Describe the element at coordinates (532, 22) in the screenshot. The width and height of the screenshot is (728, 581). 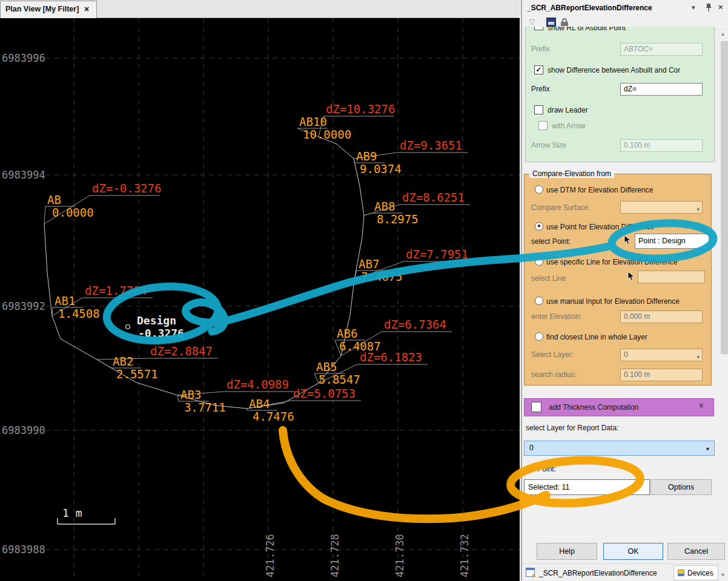
I see `dropdown-flag-icon: ▽` at that location.